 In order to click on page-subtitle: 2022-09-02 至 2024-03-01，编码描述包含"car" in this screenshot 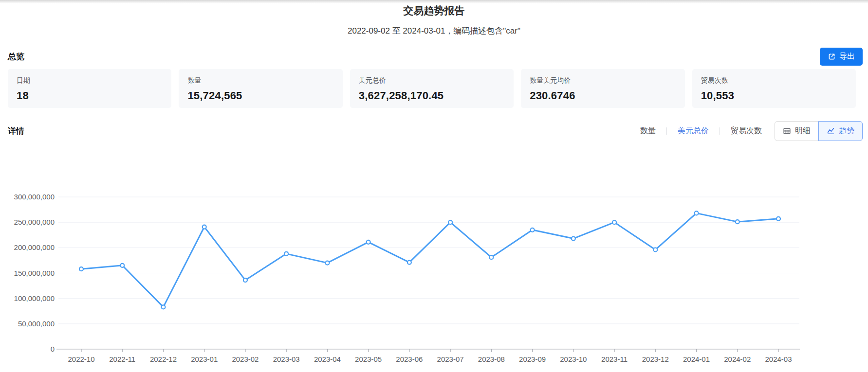, I will do `click(434, 31)`.